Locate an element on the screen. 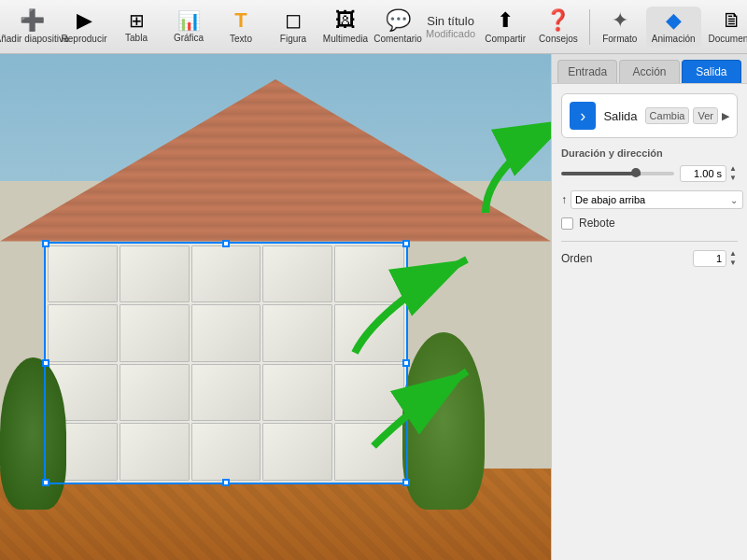  order-decrement: ▼ is located at coordinates (733, 263).